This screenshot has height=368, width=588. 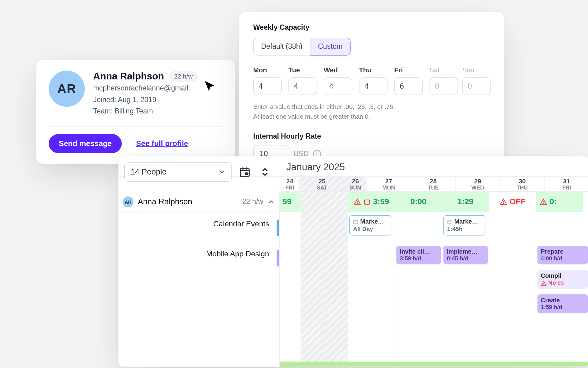 What do you see at coordinates (162, 144) in the screenshot?
I see `see-full-profile-link: See full profile` at bounding box center [162, 144].